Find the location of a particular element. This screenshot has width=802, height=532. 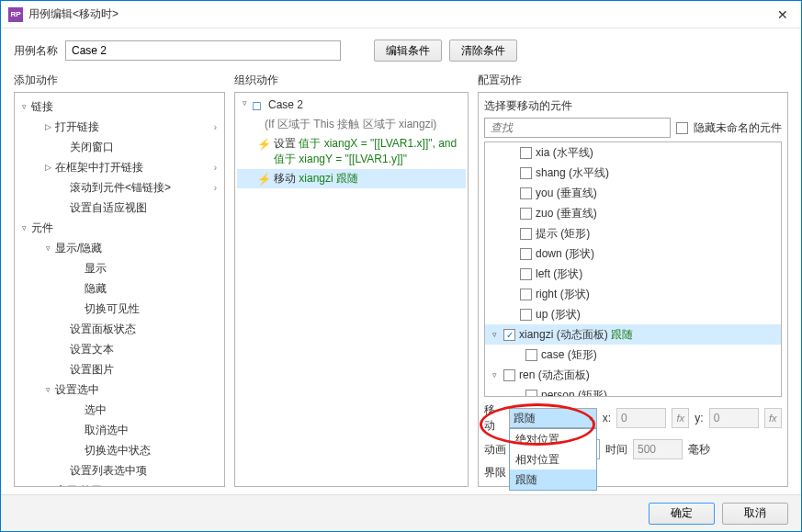

move-type-value: 跟随 is located at coordinates (525, 419).